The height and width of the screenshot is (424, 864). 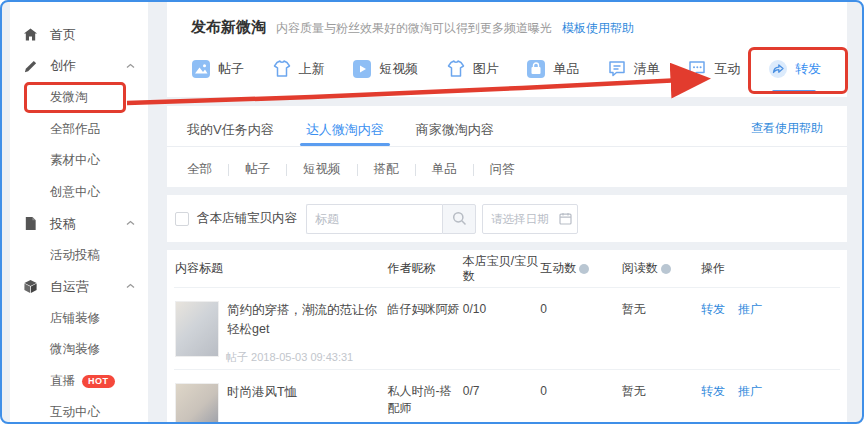 What do you see at coordinates (75, 350) in the screenshot?
I see `sidebar-item-label: 微淘装修` at bounding box center [75, 350].